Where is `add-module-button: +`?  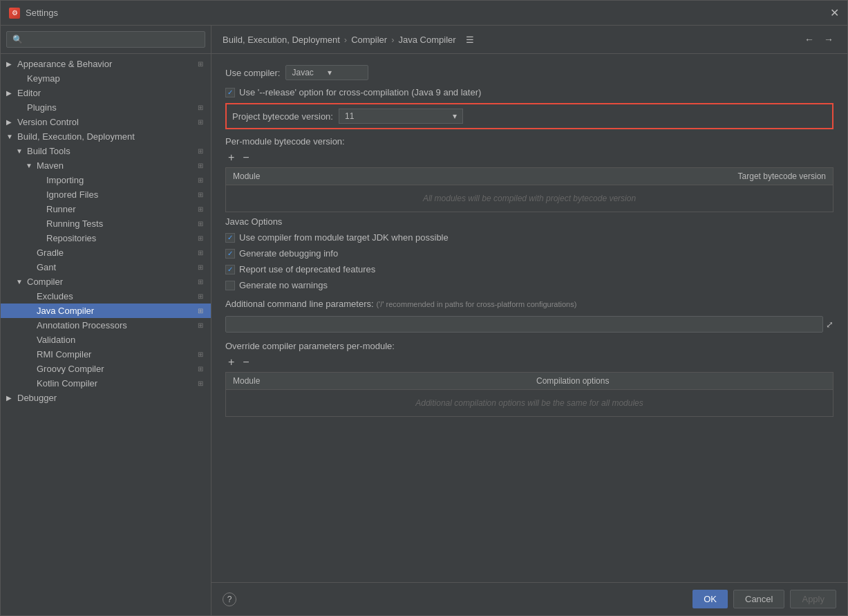 add-module-button: + is located at coordinates (231, 158).